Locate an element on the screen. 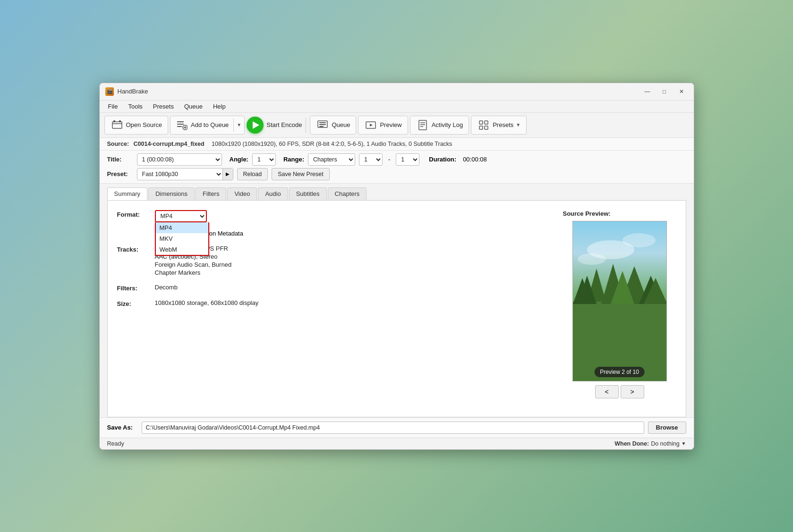  format-option-webm: WebM is located at coordinates (182, 249).